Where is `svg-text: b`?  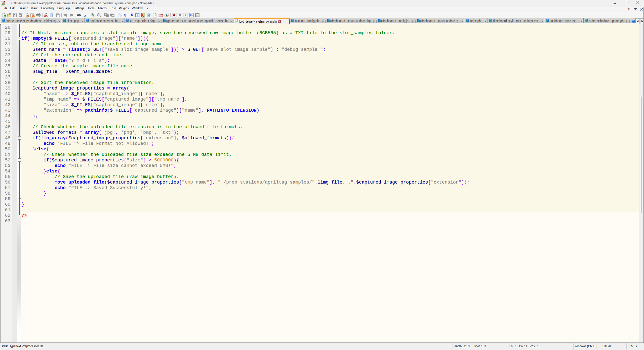 svg-text: b is located at coordinates (84, 14).